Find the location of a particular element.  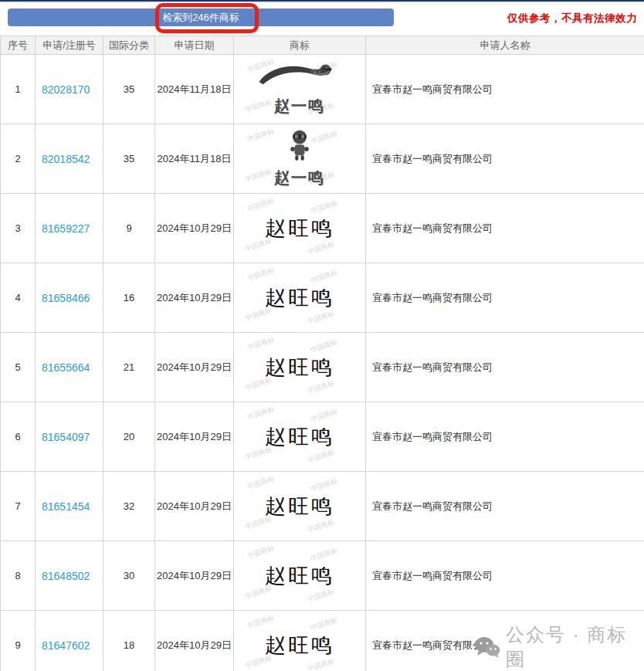

table-row: 481658466162024年10月29日中国商标中国商标中国商标中国商标赵旺… is located at coordinates (323, 298).